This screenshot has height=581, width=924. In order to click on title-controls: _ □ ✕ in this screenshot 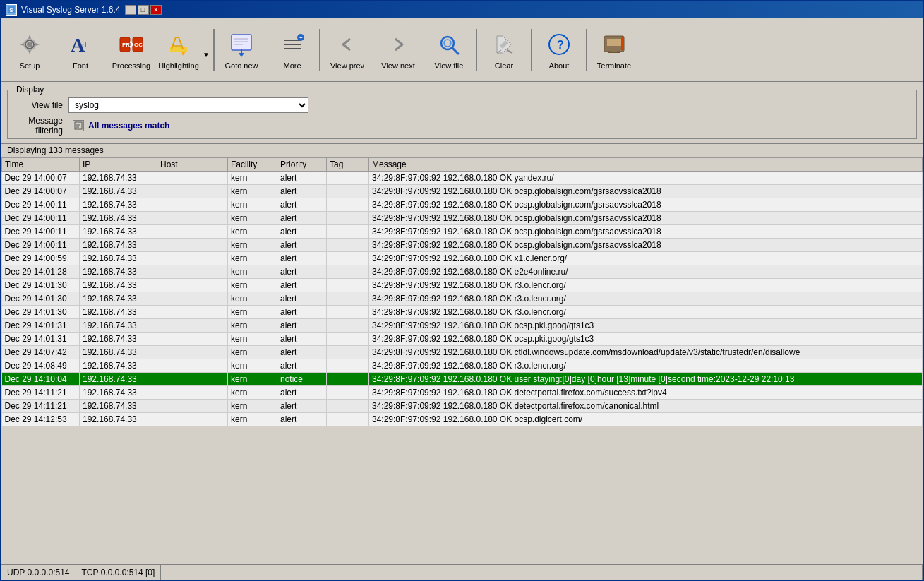, I will do `click(143, 10)`.